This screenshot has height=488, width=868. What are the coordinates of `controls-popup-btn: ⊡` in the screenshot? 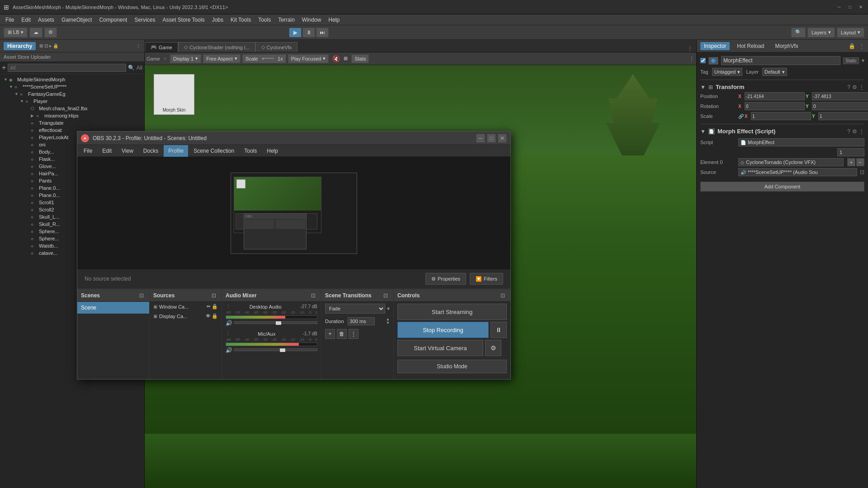 It's located at (503, 296).